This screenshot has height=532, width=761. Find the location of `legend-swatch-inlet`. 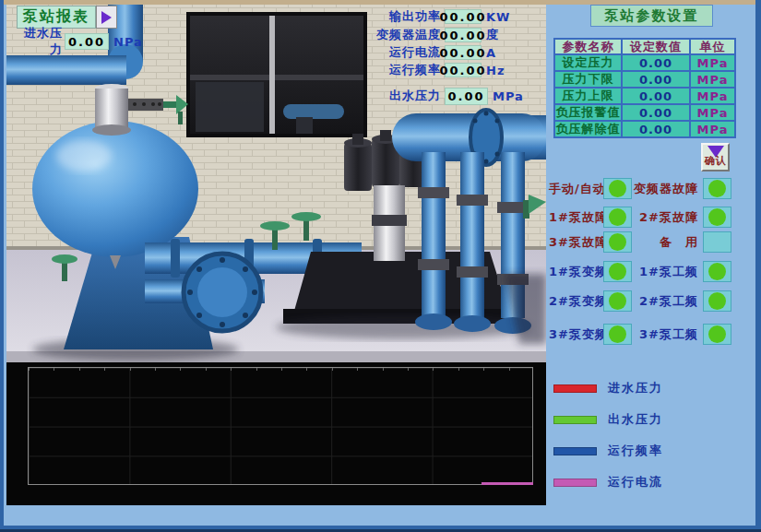

legend-swatch-inlet is located at coordinates (576, 389).